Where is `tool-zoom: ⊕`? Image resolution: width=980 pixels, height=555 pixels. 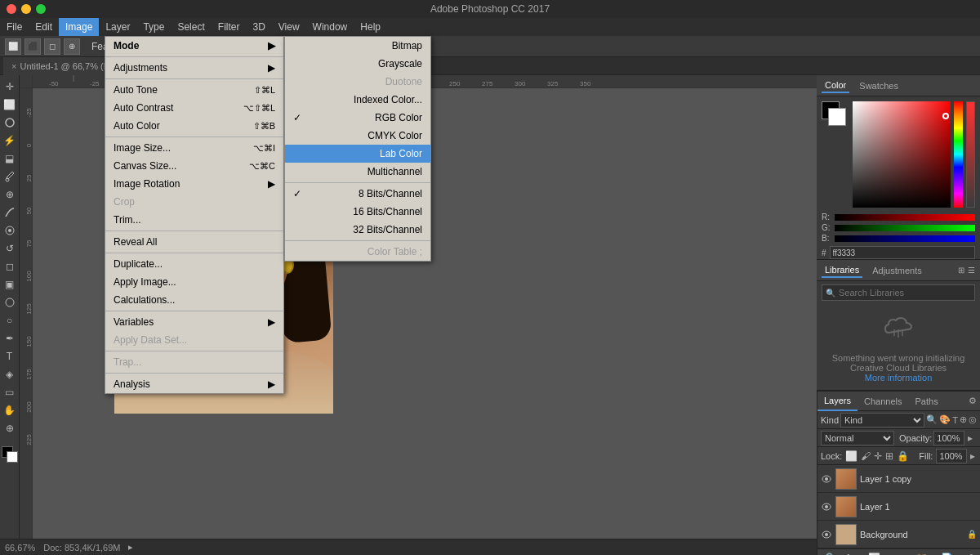 tool-zoom: ⊕ is located at coordinates (10, 428).